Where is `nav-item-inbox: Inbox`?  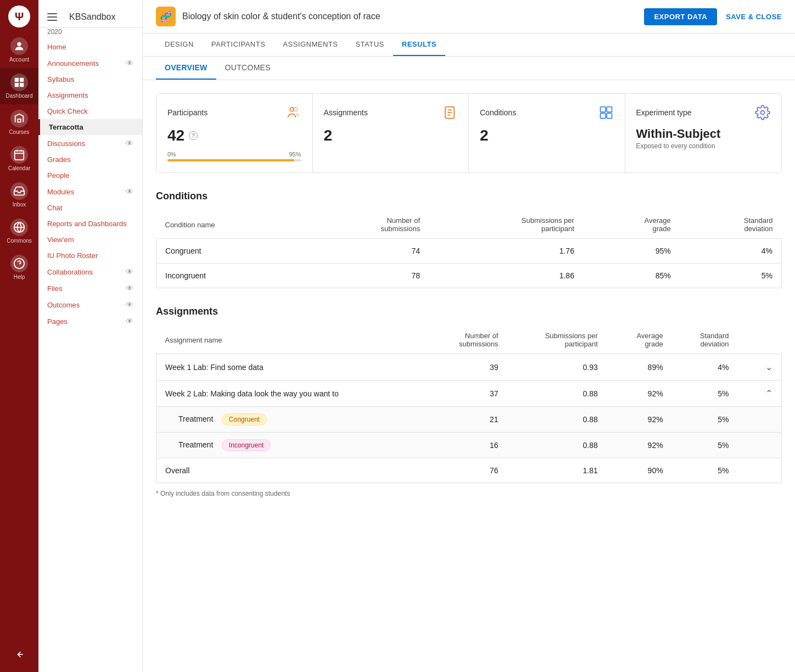 nav-item-inbox: Inbox is located at coordinates (19, 195).